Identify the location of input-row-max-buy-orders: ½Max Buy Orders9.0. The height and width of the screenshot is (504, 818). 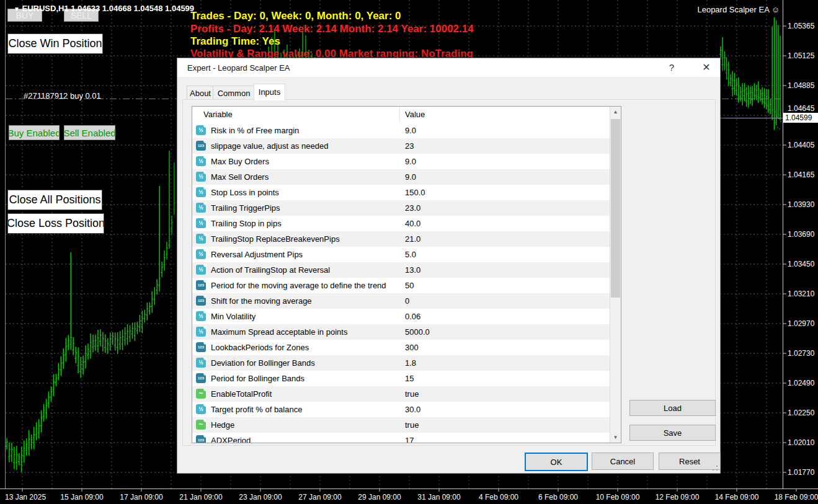
(401, 162).